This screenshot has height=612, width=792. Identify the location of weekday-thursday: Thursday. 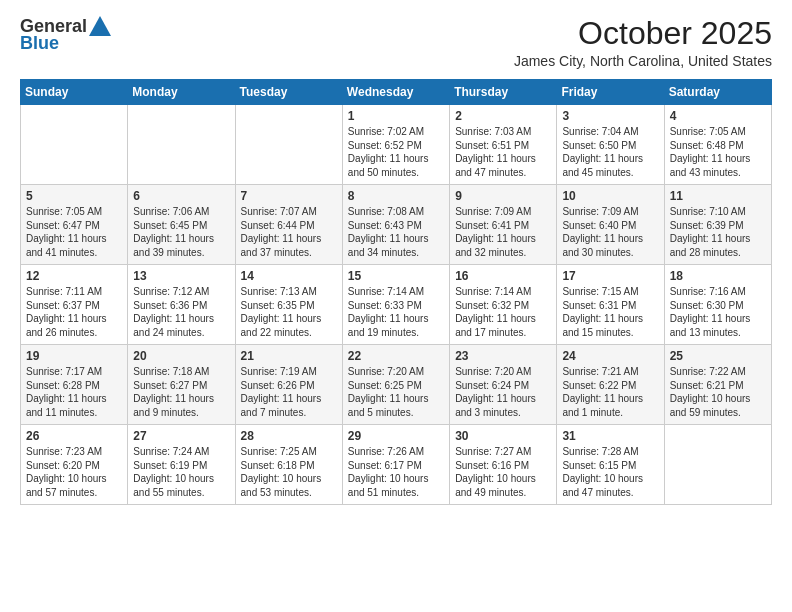
(504, 92).